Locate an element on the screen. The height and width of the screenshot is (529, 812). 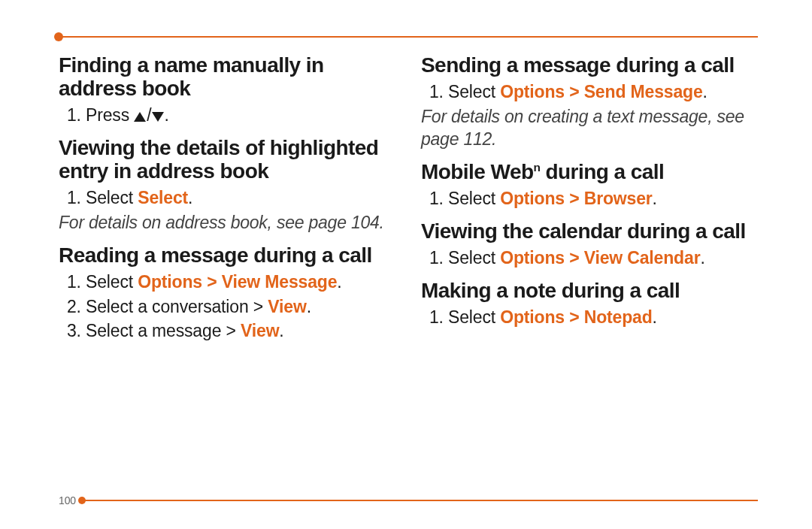
step-message-view: Select a message > View. is located at coordinates (241, 331).